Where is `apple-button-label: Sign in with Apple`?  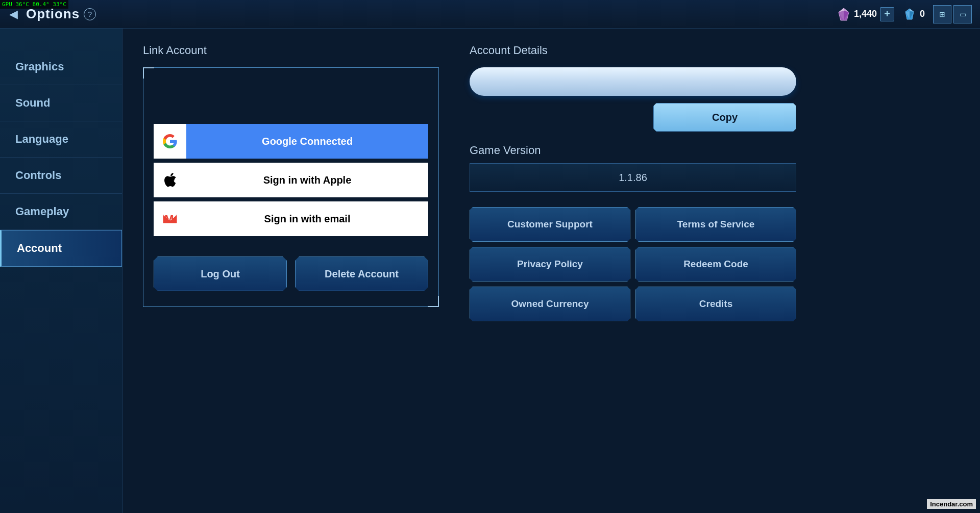
apple-button-label: Sign in with Apple is located at coordinates (307, 181).